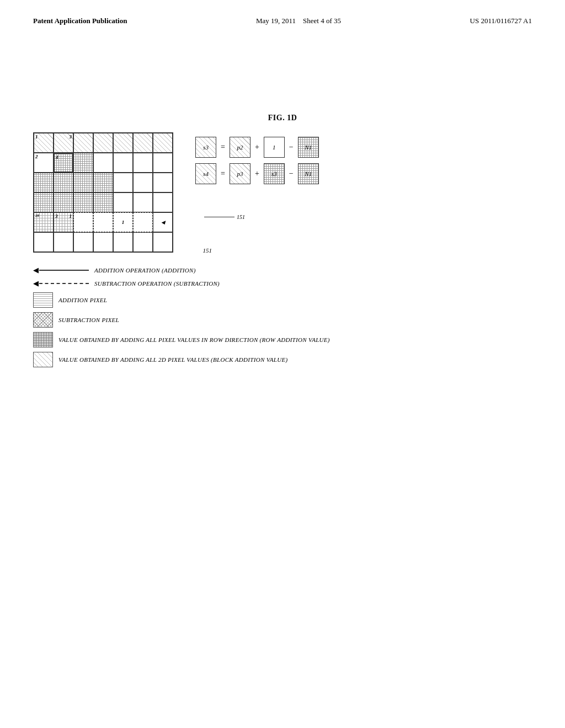  Describe the element at coordinates (299, 21) in the screenshot. I see `header-date-sheet: May 19, 2011 Sheet 4 of 35` at that location.